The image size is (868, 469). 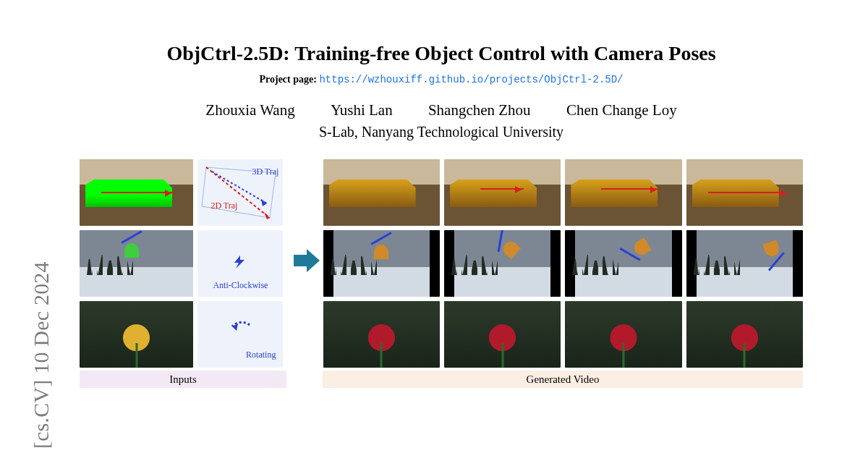 What do you see at coordinates (441, 263) in the screenshot?
I see `figure-row-skier: Anti-Clockwise` at bounding box center [441, 263].